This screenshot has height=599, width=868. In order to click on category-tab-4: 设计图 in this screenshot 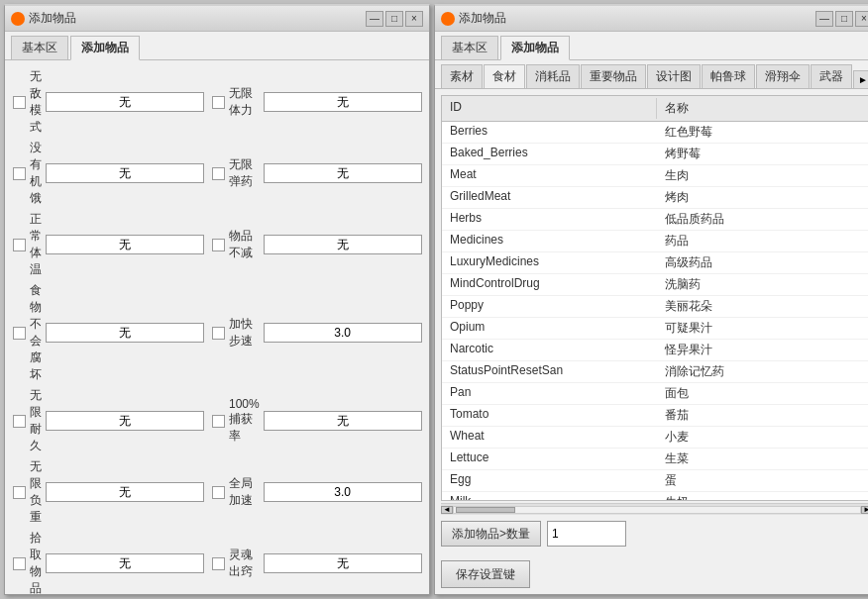, I will do `click(674, 76)`.